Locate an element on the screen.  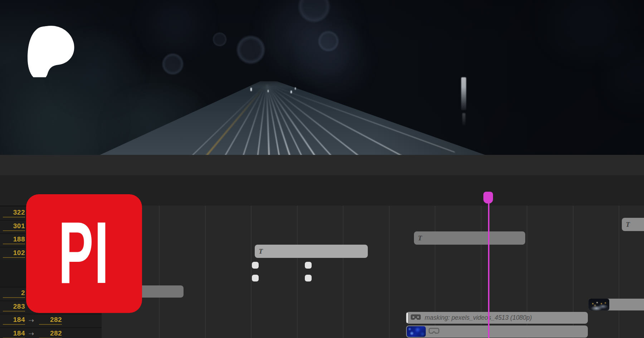
track-value-field: 283 is located at coordinates (14, 307).